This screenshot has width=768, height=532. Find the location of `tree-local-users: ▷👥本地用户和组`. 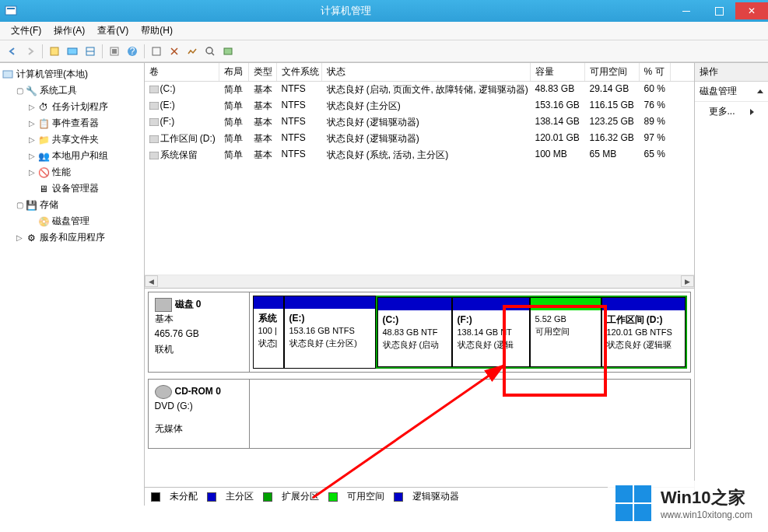

tree-local-users: ▷👥本地用户和组 is located at coordinates (84, 156).